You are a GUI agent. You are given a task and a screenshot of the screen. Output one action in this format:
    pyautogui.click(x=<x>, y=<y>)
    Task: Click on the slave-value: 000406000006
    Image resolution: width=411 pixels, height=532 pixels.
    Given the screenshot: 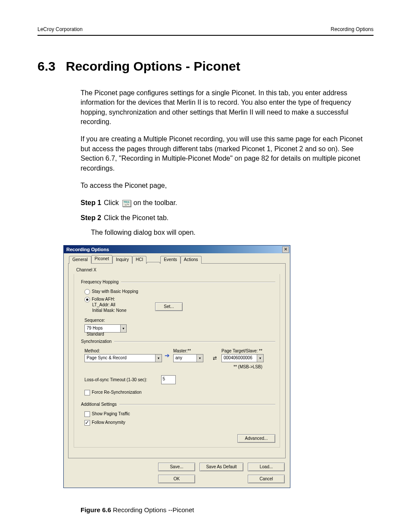 What is the action you would take?
    pyautogui.click(x=240, y=358)
    